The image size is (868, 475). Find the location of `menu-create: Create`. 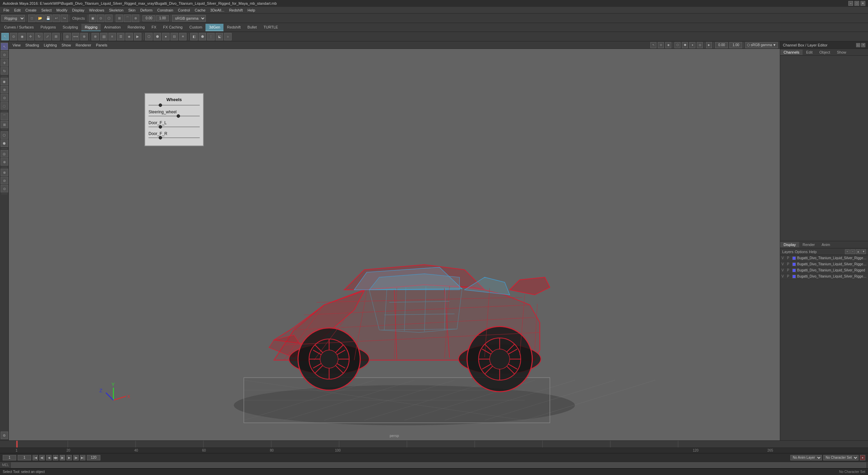

menu-create: Create is located at coordinates (31, 10).